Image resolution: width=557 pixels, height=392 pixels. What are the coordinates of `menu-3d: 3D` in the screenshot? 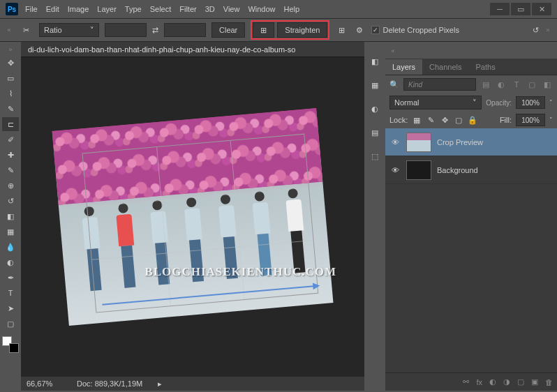 It's located at (210, 9).